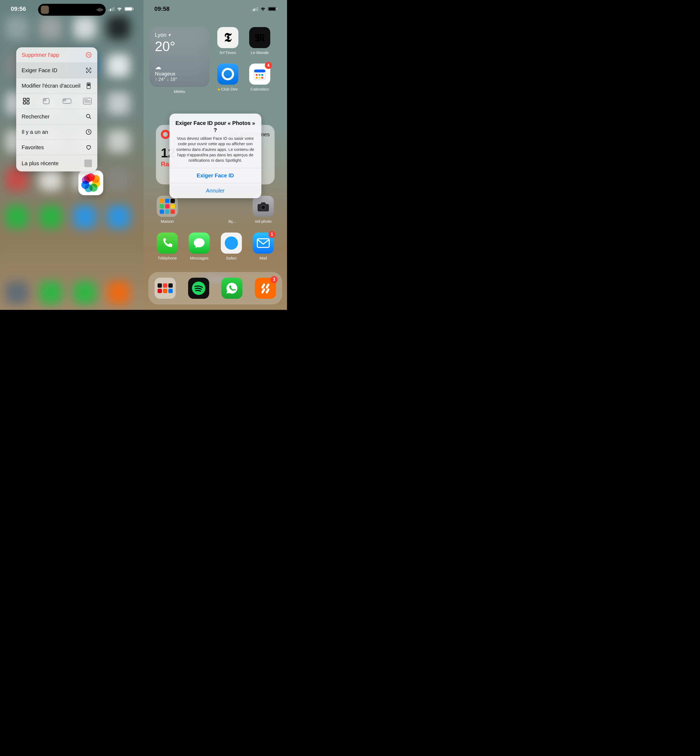 This screenshot has width=700, height=756. What do you see at coordinates (228, 89) in the screenshot?
I see `app-label: Club Dev` at bounding box center [228, 89].